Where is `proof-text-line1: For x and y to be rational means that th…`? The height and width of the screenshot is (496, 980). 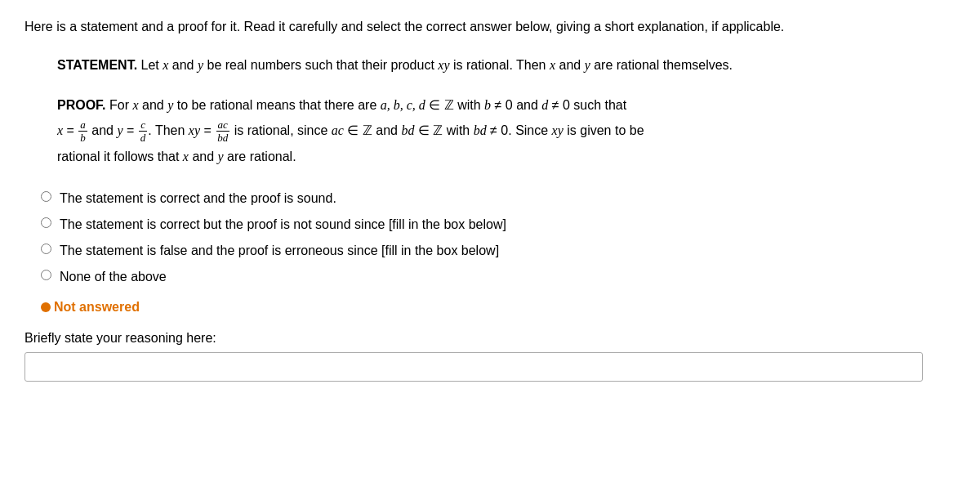 proof-text-line1: For x and y to be rational means that th… is located at coordinates (368, 105).